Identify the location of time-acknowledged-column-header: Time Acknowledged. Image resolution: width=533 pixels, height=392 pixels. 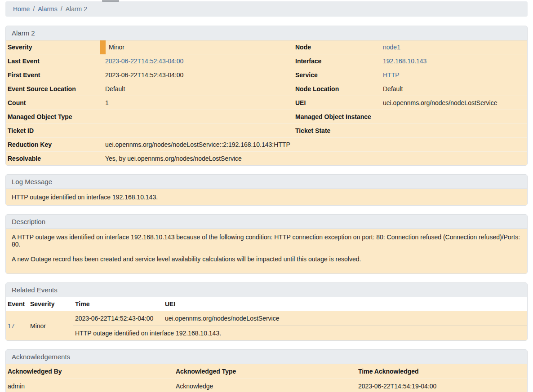
(442, 372).